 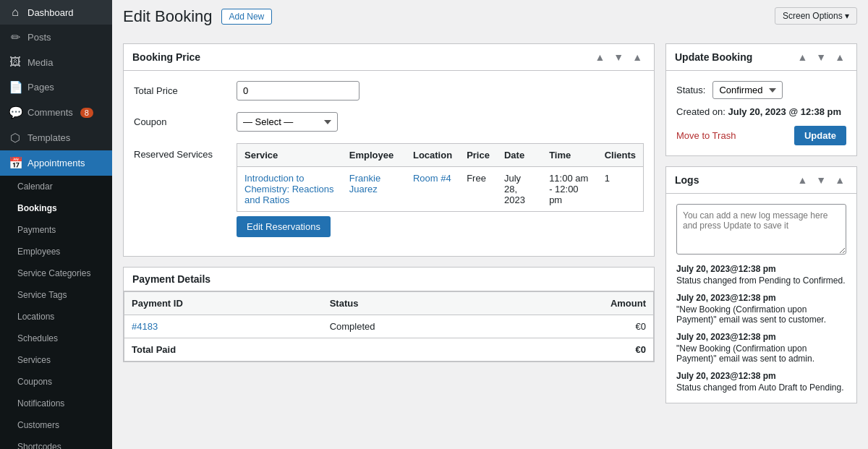 What do you see at coordinates (56, 338) in the screenshot?
I see `sidebar-item-schedules: Schedules` at bounding box center [56, 338].